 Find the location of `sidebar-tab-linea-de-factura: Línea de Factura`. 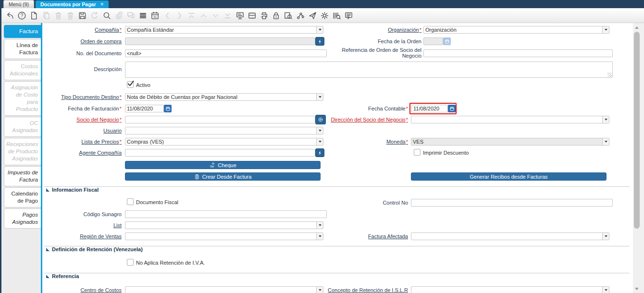

sidebar-tab-linea-de-factura: Línea de Factura is located at coordinates (22, 49).